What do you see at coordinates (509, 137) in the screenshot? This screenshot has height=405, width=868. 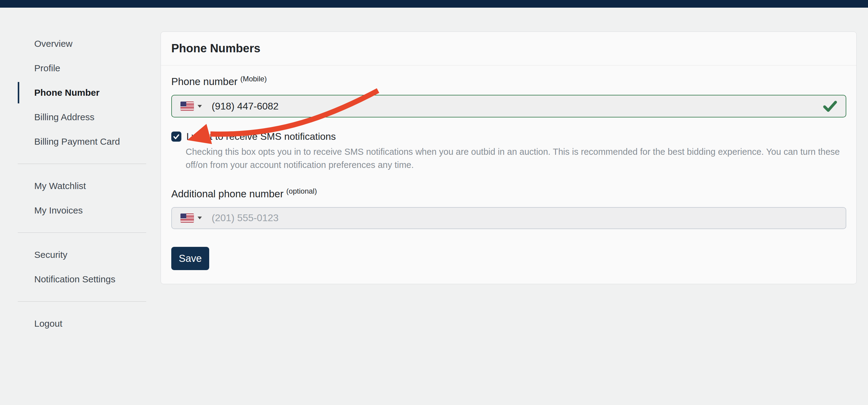 I see `sms-checkbox-row: I want to receive SMS notifications` at bounding box center [509, 137].